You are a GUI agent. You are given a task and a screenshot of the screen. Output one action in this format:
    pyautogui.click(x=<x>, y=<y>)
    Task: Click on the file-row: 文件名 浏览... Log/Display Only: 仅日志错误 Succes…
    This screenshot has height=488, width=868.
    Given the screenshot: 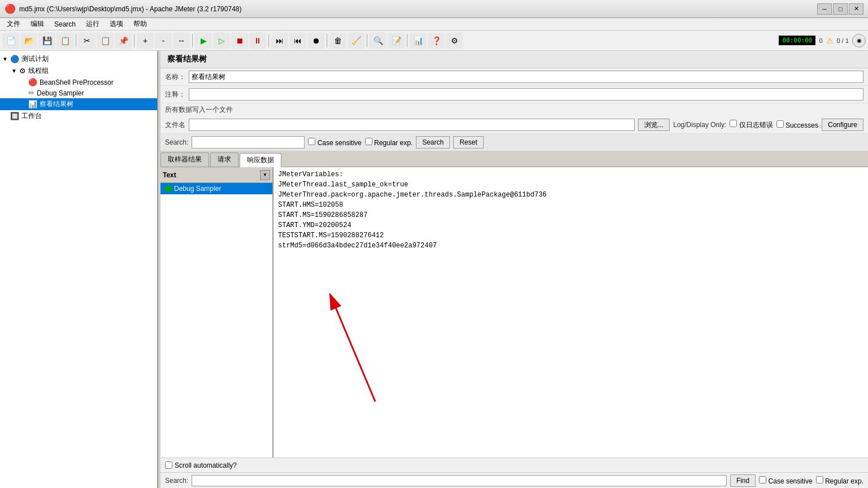 What is the action you would take?
    pyautogui.click(x=514, y=125)
    